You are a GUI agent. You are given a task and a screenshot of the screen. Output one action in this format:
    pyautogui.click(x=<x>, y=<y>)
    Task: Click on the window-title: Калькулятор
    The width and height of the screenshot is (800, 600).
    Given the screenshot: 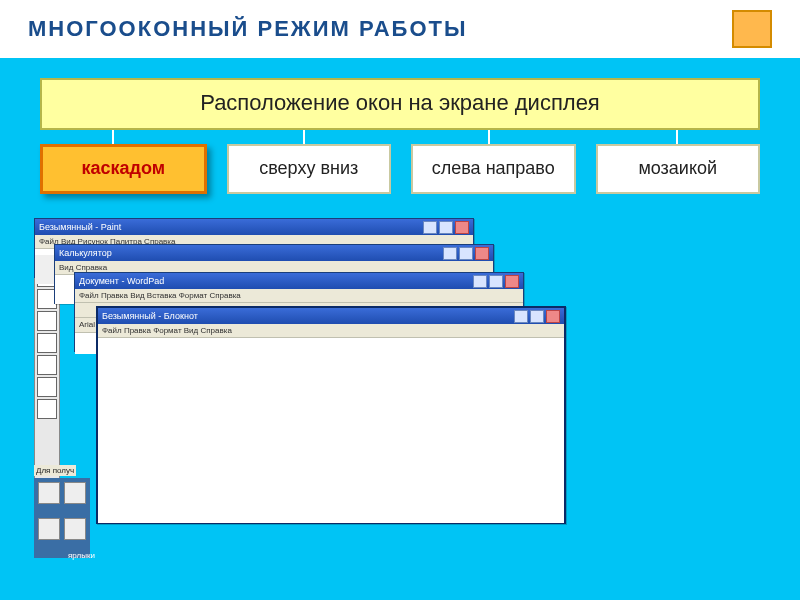 What is the action you would take?
    pyautogui.click(x=86, y=253)
    